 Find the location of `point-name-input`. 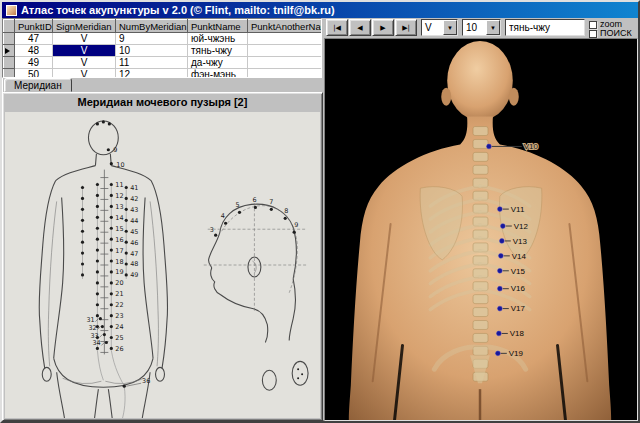

point-name-input is located at coordinates (545, 28).